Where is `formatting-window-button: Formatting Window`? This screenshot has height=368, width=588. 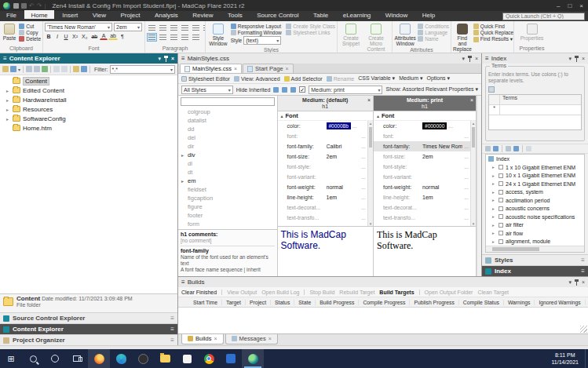 formatting-window-button: Formatting Window is located at coordinates (257, 33).